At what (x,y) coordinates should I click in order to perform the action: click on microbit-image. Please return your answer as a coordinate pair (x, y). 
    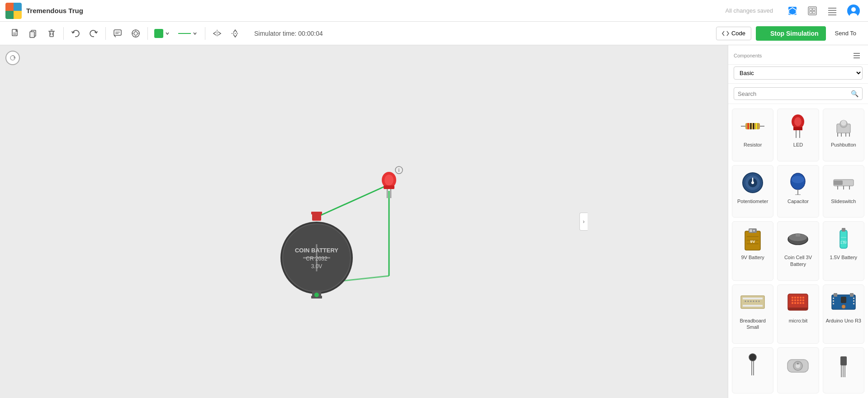
    Looking at the image, I should click on (798, 302).